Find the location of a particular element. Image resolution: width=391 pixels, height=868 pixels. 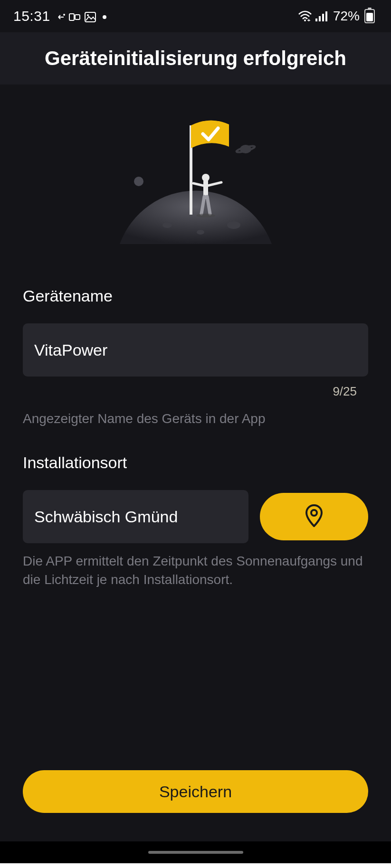

status-bar: 15:31 is located at coordinates (196, 16).